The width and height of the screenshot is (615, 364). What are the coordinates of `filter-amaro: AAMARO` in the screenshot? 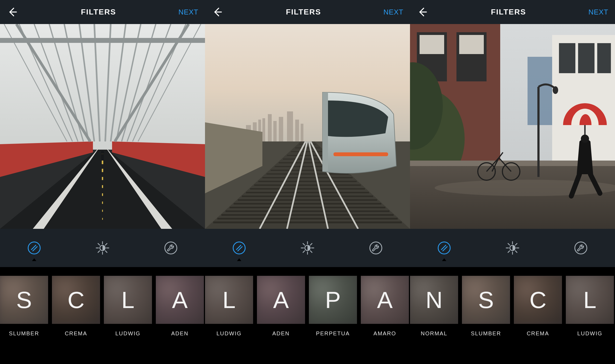 It's located at (385, 306).